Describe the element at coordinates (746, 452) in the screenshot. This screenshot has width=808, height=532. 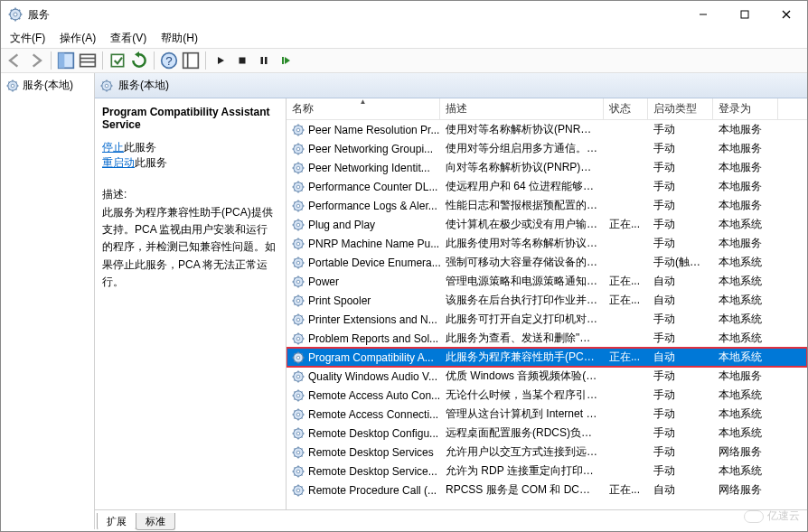
I see `service-logon: 网络服务` at that location.